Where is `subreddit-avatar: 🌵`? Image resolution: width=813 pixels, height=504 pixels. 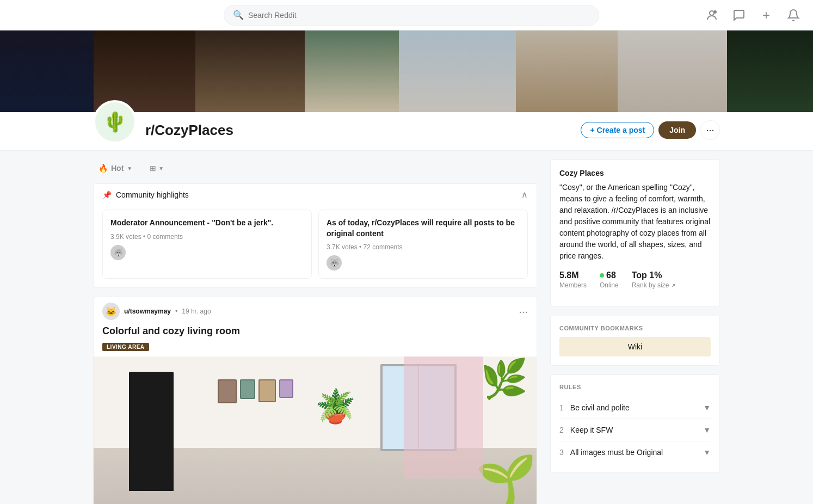 subreddit-avatar: 🌵 is located at coordinates (115, 122).